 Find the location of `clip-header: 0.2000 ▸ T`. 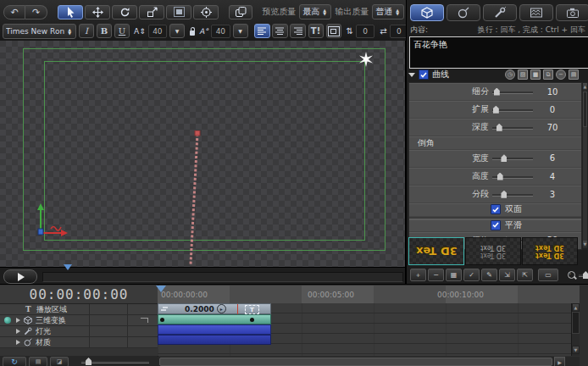

clip-header: 0.2000 ▸ T is located at coordinates (214, 308).